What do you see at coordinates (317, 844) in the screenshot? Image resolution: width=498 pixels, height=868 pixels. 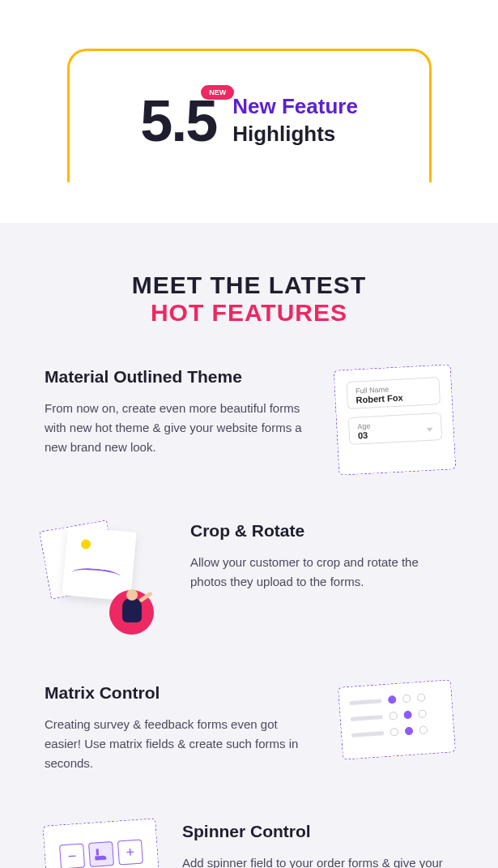 I see `feature-text: Spinner Control Add spinner field to you…` at bounding box center [317, 844].